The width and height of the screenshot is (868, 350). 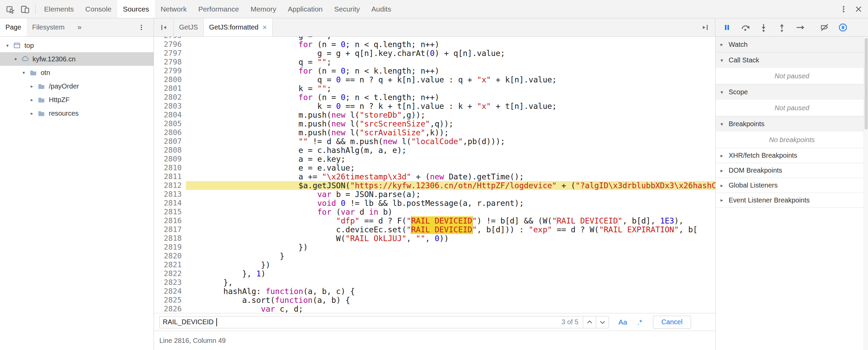 I want to click on line-number-2825: 2825, so click(x=170, y=300).